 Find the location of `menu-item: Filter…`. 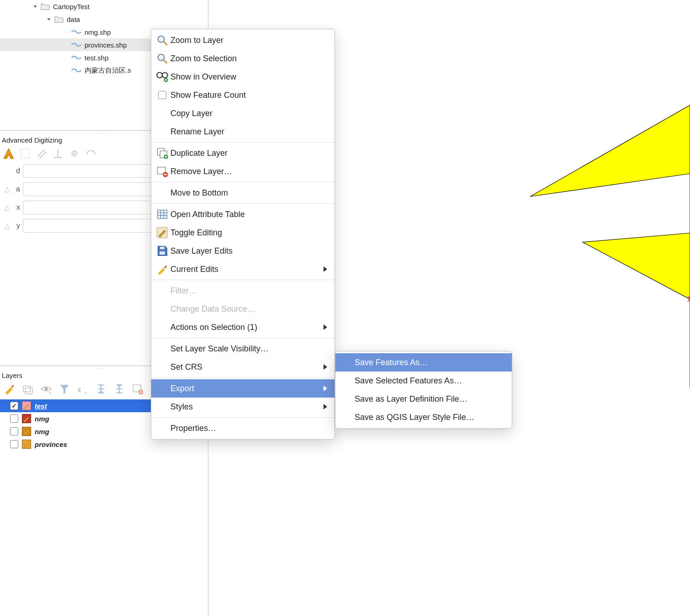

menu-item: Filter… is located at coordinates (243, 291).